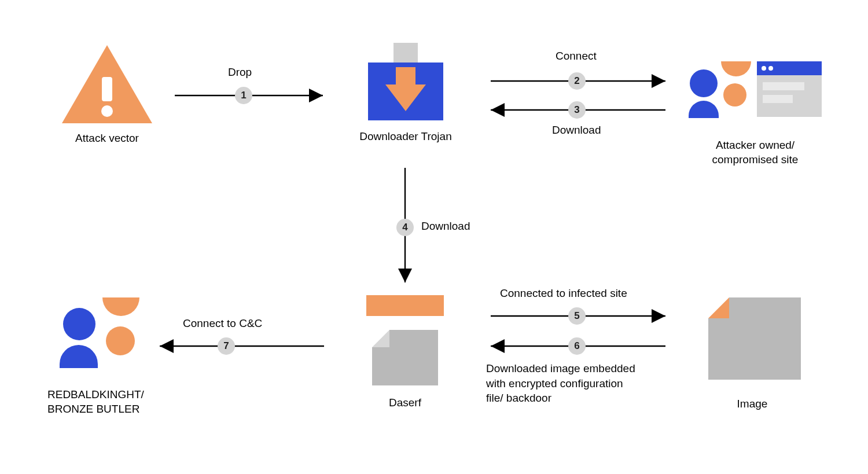  I want to click on step-badge-2: 2, so click(577, 81).